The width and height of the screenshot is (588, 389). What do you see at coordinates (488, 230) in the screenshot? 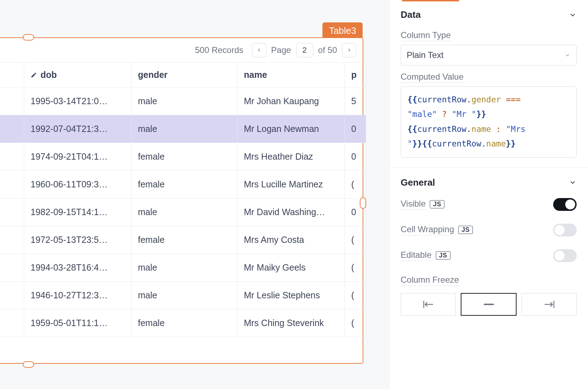
I see `prop-cell-wrapping: Cell Wrapping JS` at bounding box center [488, 230].